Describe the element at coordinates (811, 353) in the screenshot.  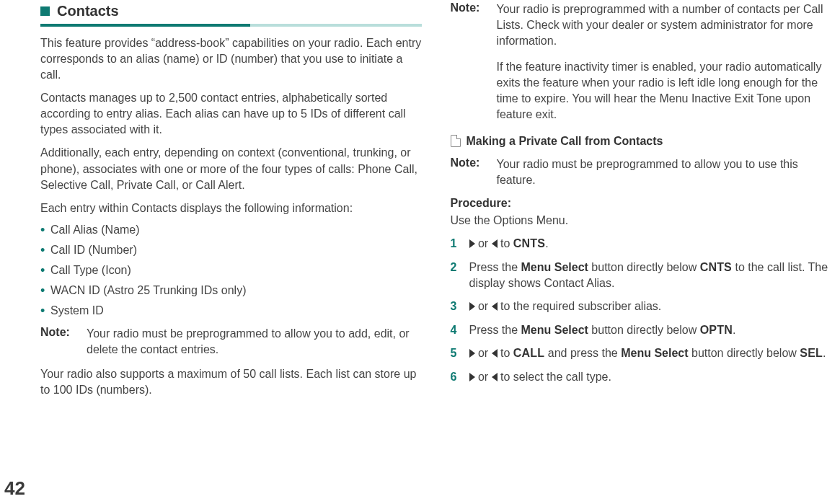
I see `display-text: SEL` at that location.